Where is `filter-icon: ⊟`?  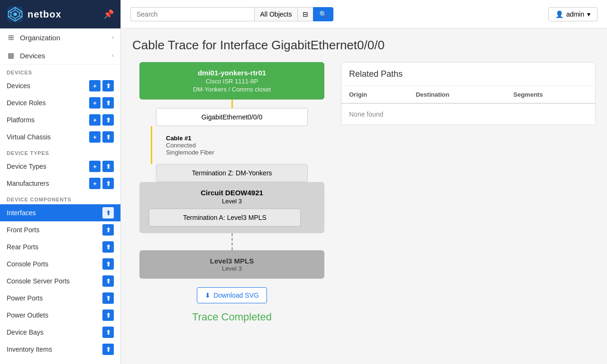
filter-icon: ⊟ is located at coordinates (305, 14).